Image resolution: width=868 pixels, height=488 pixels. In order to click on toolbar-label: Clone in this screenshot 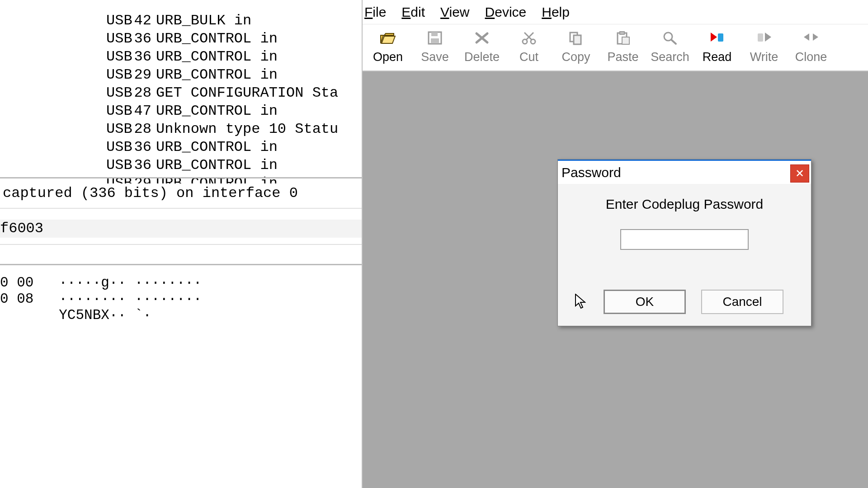, I will do `click(811, 57)`.